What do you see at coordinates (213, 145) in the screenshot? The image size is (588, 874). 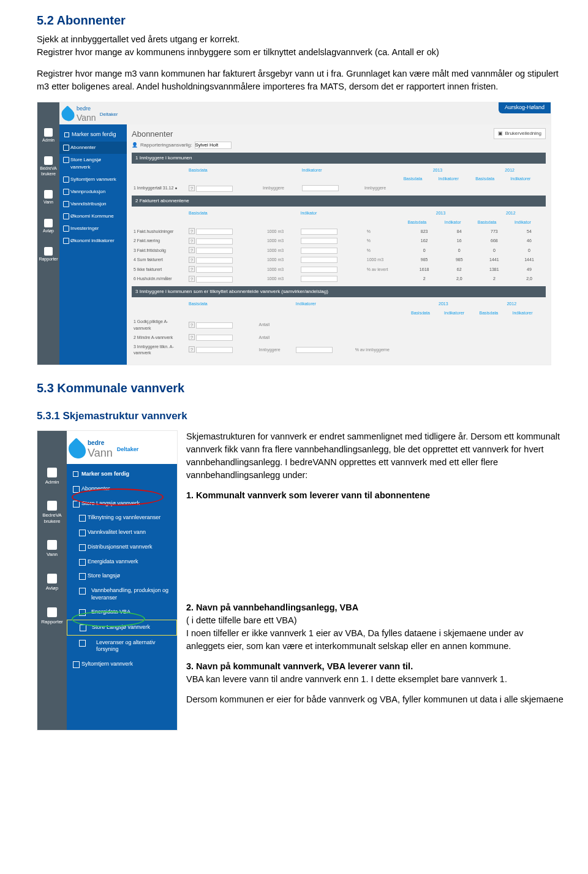 I see `resp-input` at bounding box center [213, 145].